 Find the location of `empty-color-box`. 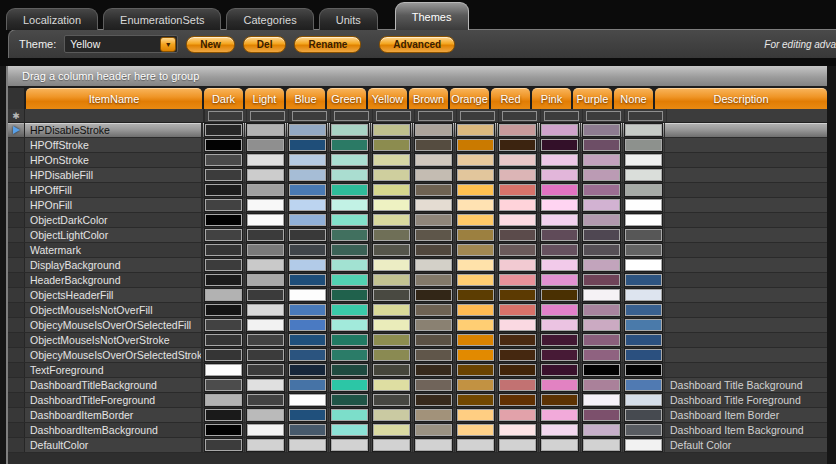

empty-color-box is located at coordinates (562, 116).